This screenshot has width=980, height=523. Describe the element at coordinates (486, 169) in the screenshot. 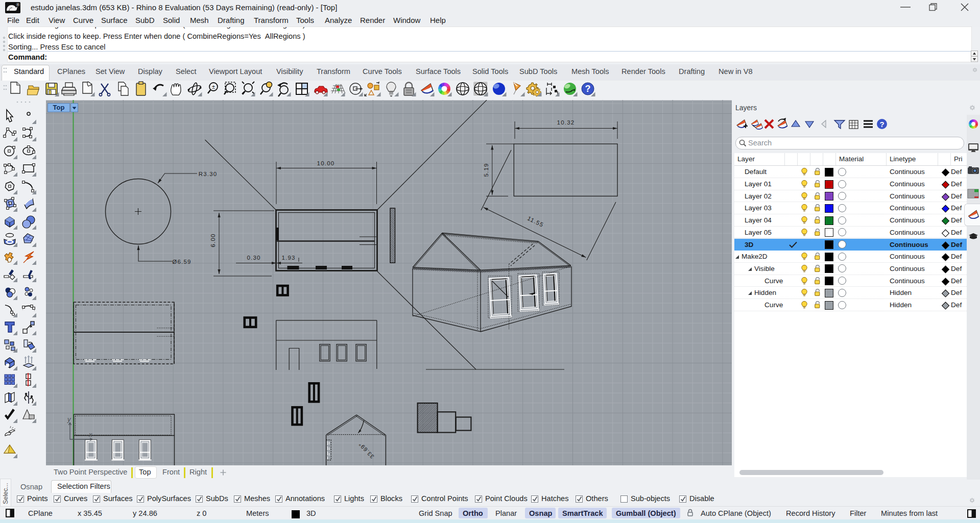

I see `svg-text: 5.19` at that location.